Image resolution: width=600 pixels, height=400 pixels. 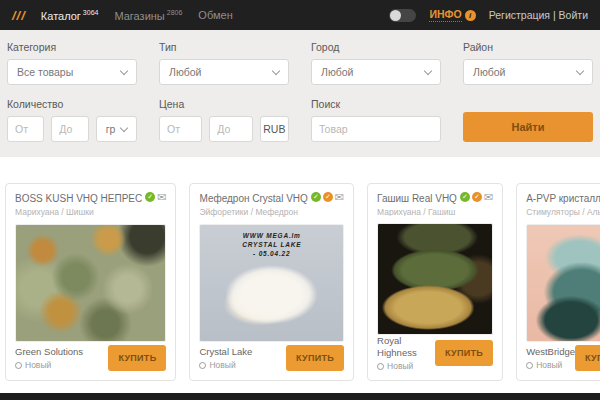 I want to click on nav-shops-label: Магазины, so click(x=139, y=15).